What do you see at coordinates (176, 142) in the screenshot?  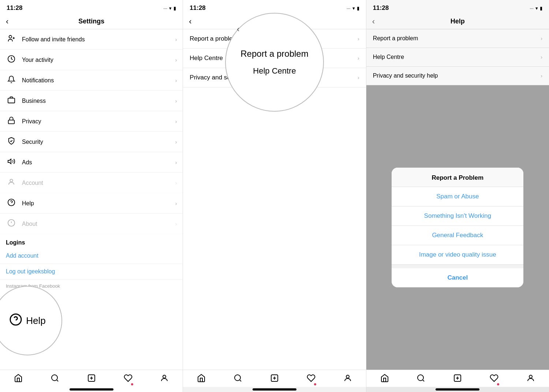 I see `security-chevron: ›` at bounding box center [176, 142].